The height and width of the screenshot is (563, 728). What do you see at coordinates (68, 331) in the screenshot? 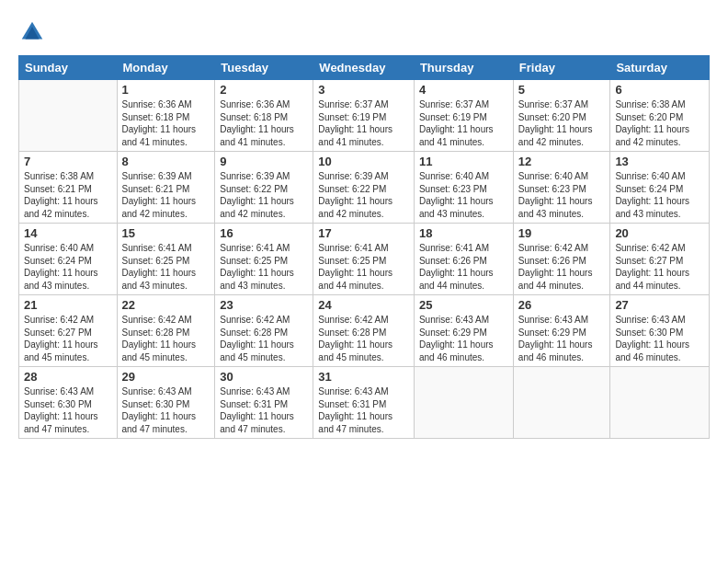
I see `calendar-cell: 21Sunrise: 6:42 AMSunset: 6:27 PMDayligh…` at bounding box center [68, 331].